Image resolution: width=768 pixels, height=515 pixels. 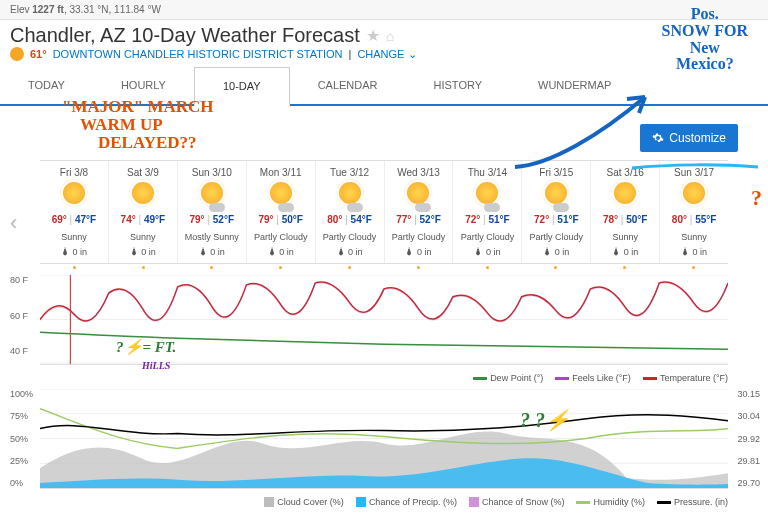 What do you see at coordinates (386, 54) in the screenshot?
I see `change-station-link: CHANGE ⌄` at bounding box center [386, 54].